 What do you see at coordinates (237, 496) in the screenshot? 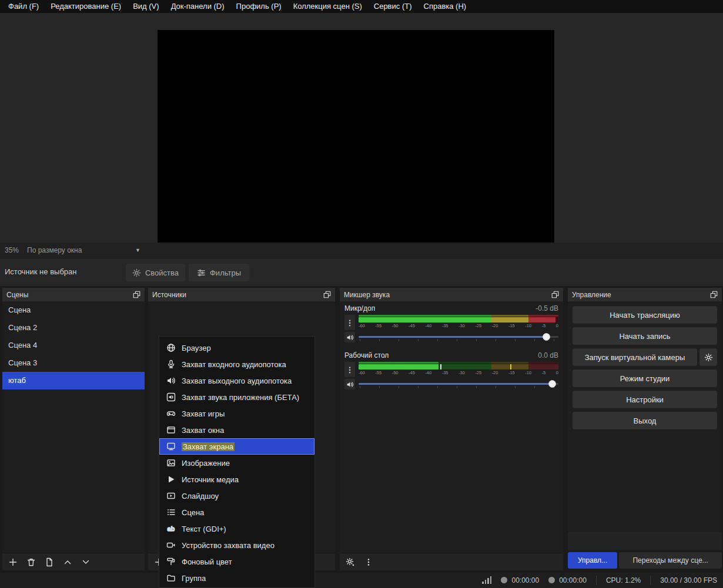
I see `menu-item-slideshow: Слайдшоу` at bounding box center [237, 496].